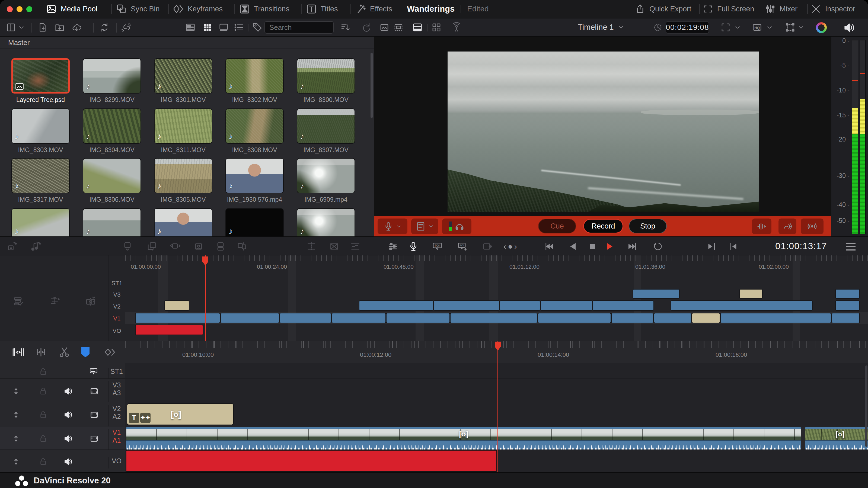 The image size is (868, 488). Describe the element at coordinates (63, 391) in the screenshot. I see `track-header-v3a3: V3A3` at that location.